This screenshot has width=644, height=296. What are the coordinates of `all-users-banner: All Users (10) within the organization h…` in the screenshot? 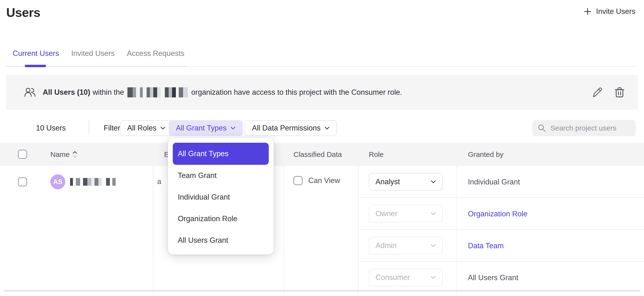 It's located at (322, 92).